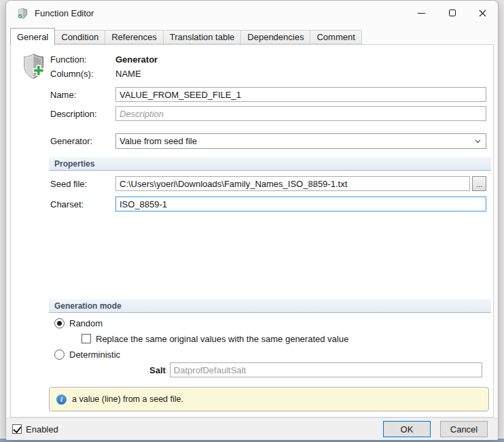  I want to click on cancel-button: Cancel, so click(464, 429).